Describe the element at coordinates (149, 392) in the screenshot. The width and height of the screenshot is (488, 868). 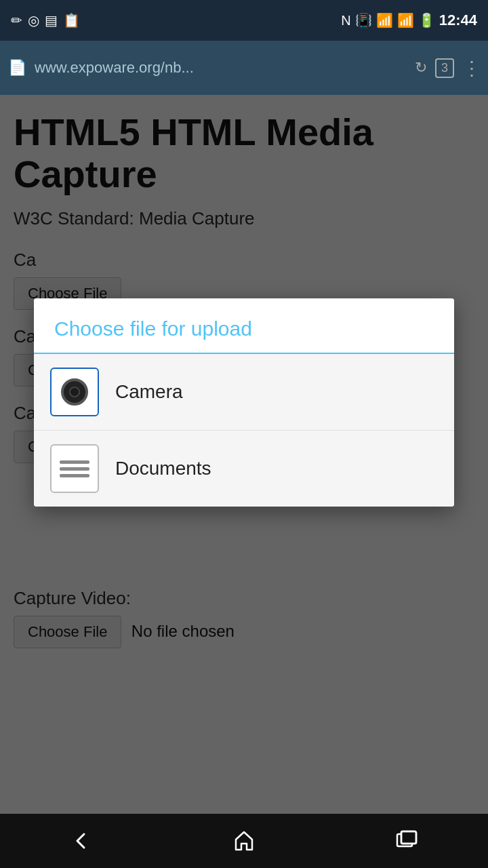
I see `camera-label: Camera` at that location.